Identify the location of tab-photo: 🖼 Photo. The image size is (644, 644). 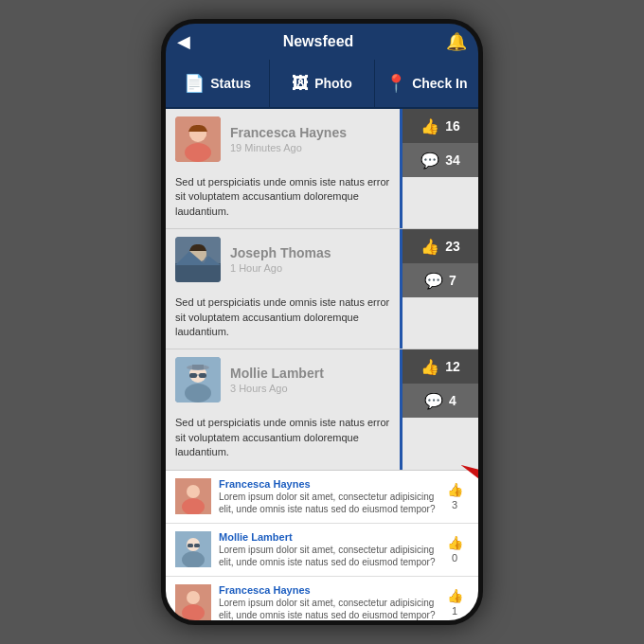
(322, 83).